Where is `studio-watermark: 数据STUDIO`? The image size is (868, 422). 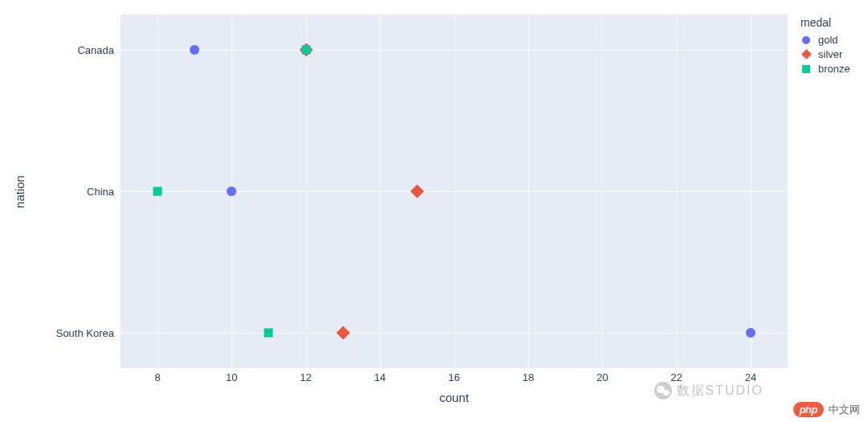
studio-watermark: 数据STUDIO is located at coordinates (709, 391).